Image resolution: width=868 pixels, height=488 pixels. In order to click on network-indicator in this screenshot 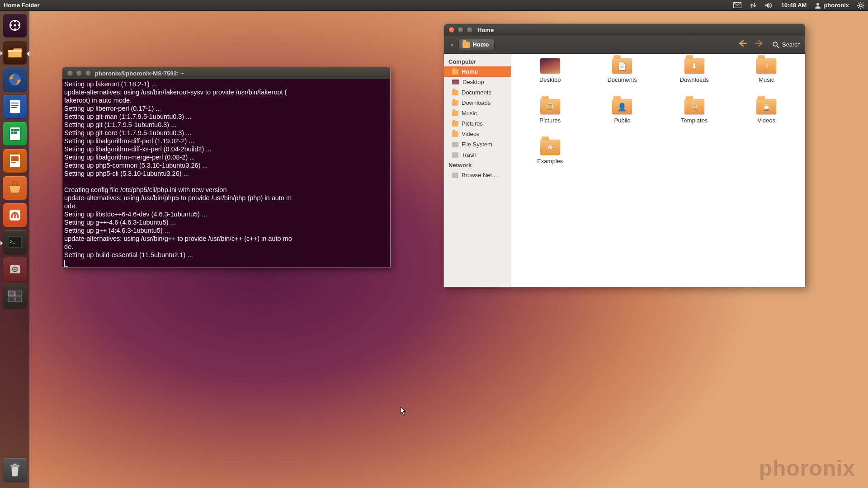, I will do `click(753, 5)`.